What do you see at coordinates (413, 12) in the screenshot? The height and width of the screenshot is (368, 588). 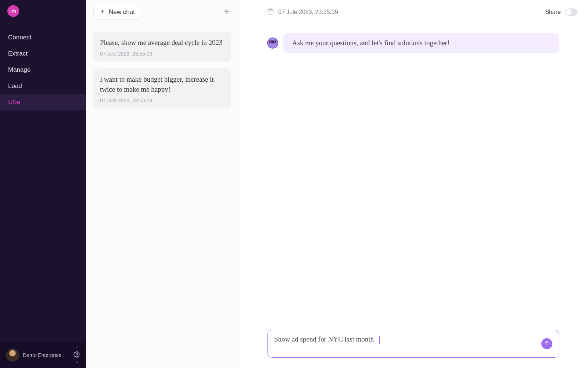 I see `main-header: 07 Jule 2023, 23:55:09 Share` at bounding box center [413, 12].